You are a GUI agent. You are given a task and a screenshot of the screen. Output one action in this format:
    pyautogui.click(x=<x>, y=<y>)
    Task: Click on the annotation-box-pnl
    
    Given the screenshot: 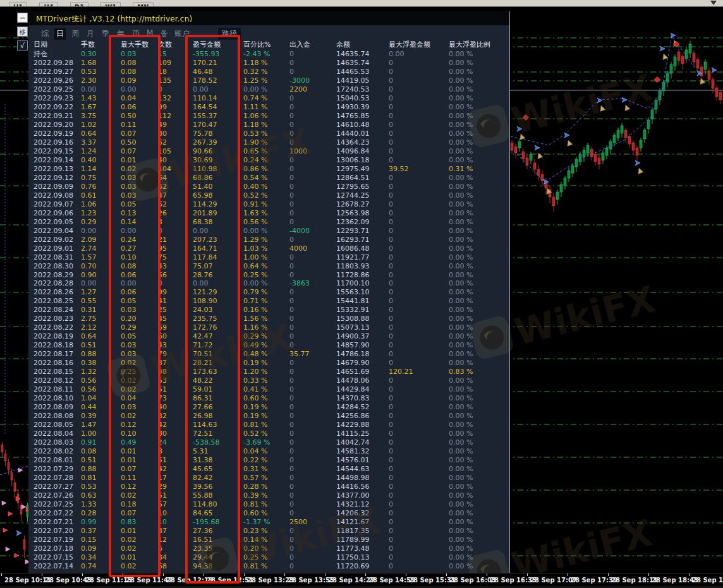 What is the action you would take?
    pyautogui.click(x=212, y=309)
    